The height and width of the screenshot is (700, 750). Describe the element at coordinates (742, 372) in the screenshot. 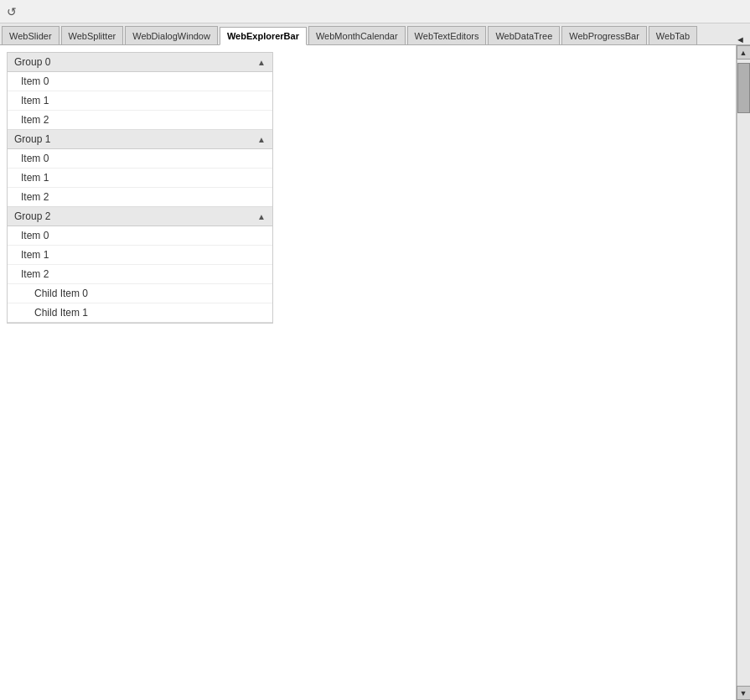

I see `scrollbar: ▲ ▼` at that location.